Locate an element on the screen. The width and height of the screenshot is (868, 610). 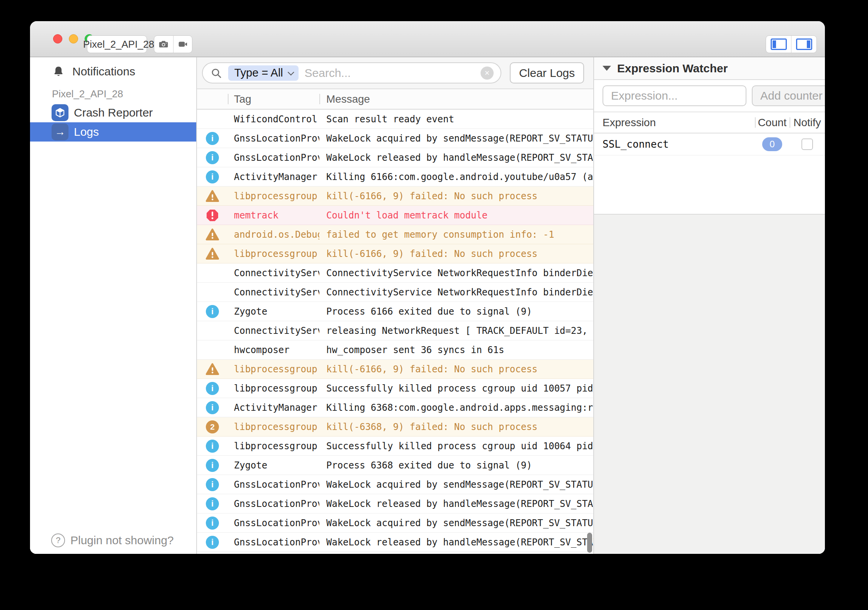
log-row: android.os.Debugfailed to get memory con… is located at coordinates (395, 235).